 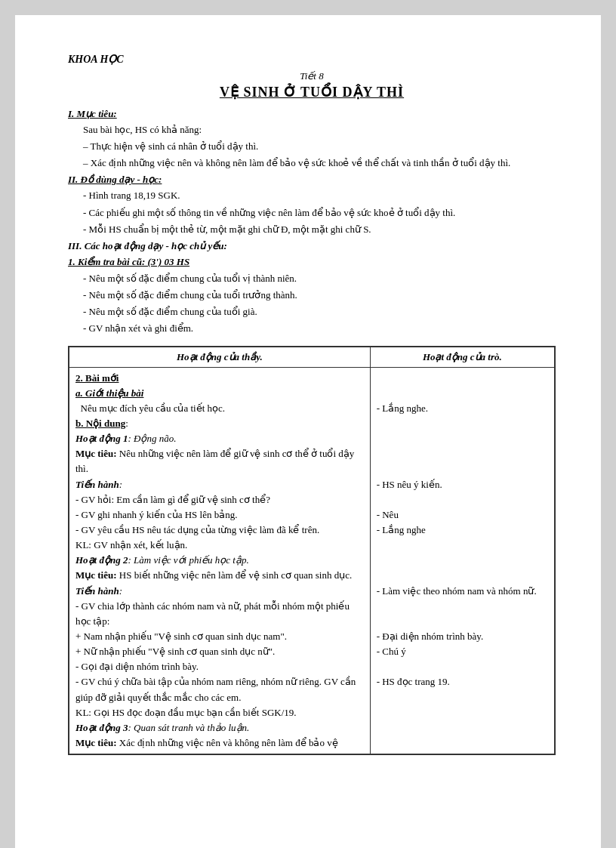 I want to click on main-title: VỆ SINH Ở TUỔI DẬY THÌ, so click(x=312, y=92).